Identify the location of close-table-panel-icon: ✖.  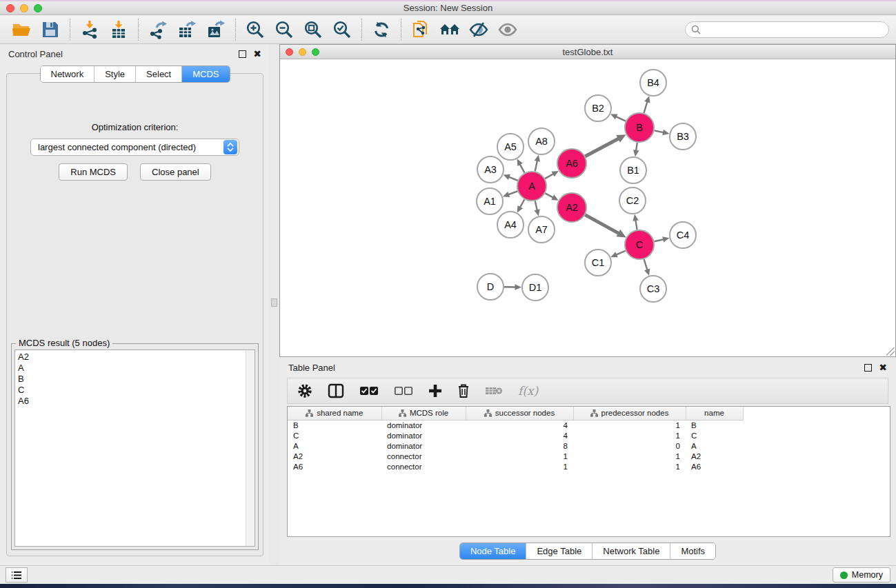
(883, 368).